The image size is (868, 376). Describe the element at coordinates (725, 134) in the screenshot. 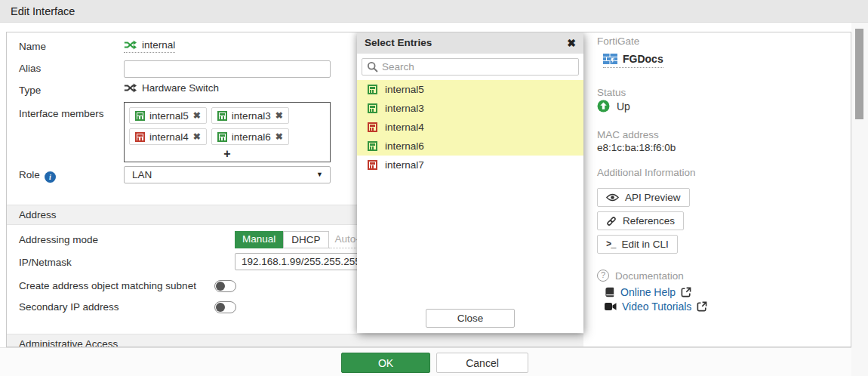

I see `mac-address-label: MAC address` at that location.